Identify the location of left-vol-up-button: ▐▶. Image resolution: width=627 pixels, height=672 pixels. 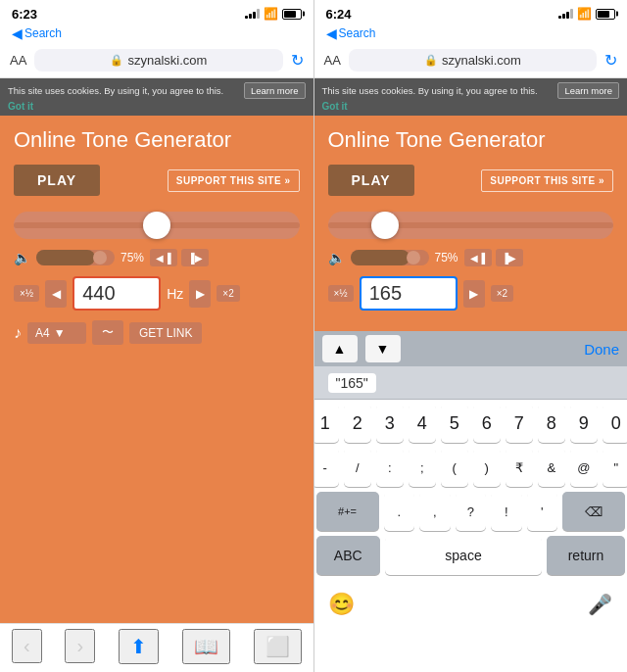
(195, 258).